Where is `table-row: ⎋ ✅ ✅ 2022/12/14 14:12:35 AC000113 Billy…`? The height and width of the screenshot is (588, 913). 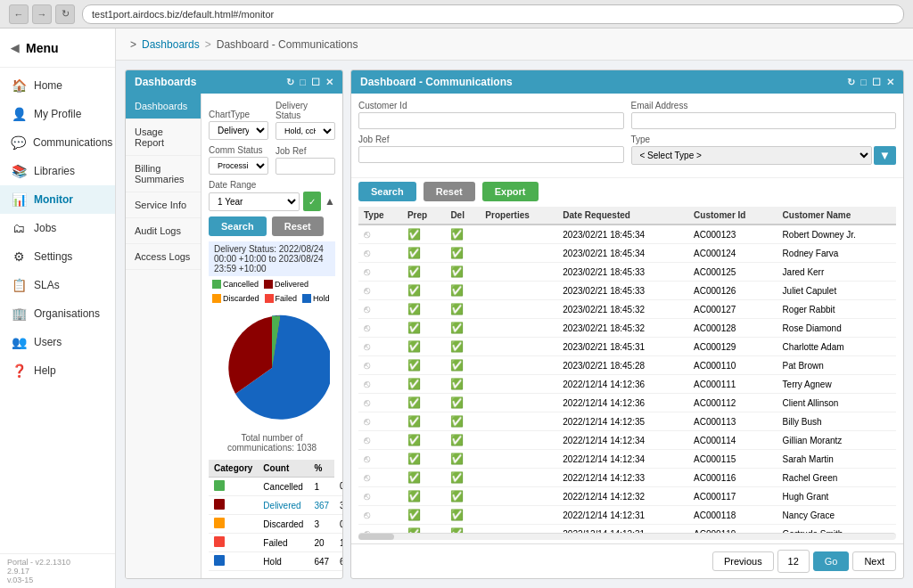
table-row: ⎋ ✅ ✅ 2022/12/14 14:12:35 AC000113 Billy… is located at coordinates (628, 422).